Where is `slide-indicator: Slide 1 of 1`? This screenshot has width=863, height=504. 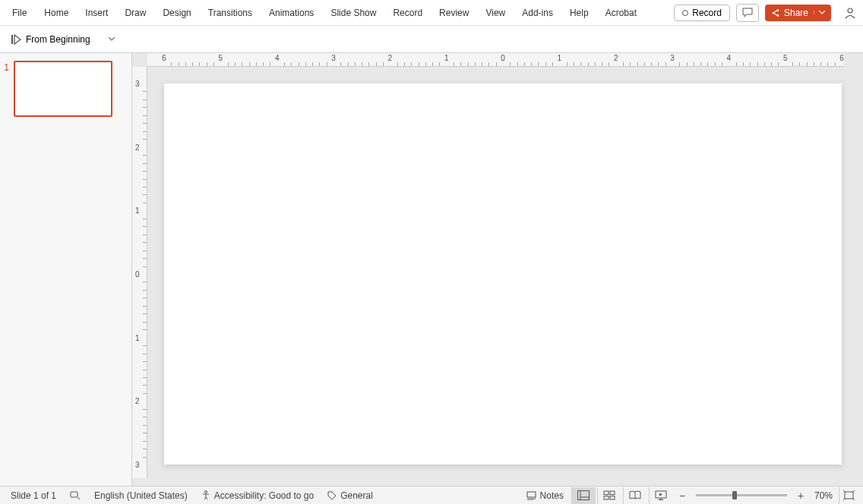 slide-indicator: Slide 1 of 1 is located at coordinates (33, 496).